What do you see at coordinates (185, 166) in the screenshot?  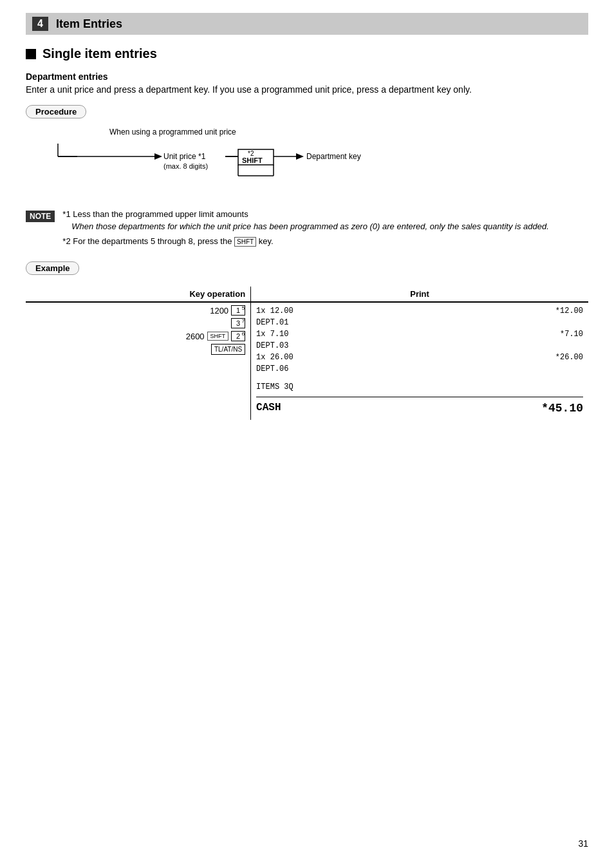 I see `svg-text: (max. 8 digits)` at bounding box center [185, 166].